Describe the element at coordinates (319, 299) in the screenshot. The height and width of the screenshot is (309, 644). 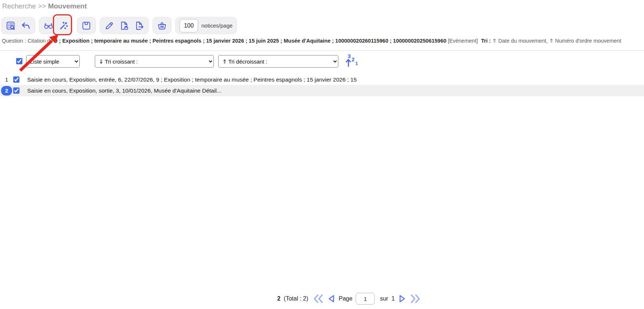
I see `first-page-button` at that location.